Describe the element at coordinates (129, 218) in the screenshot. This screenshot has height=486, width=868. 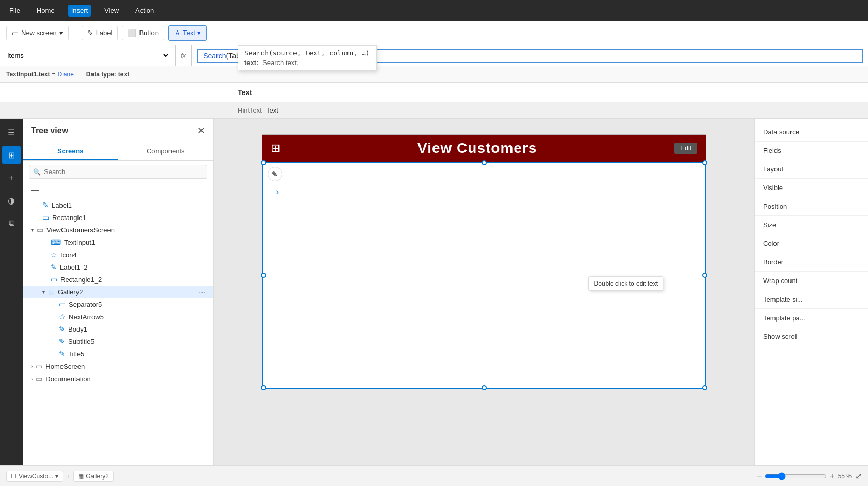
I see `tree-label: Rectangle1` at that location.